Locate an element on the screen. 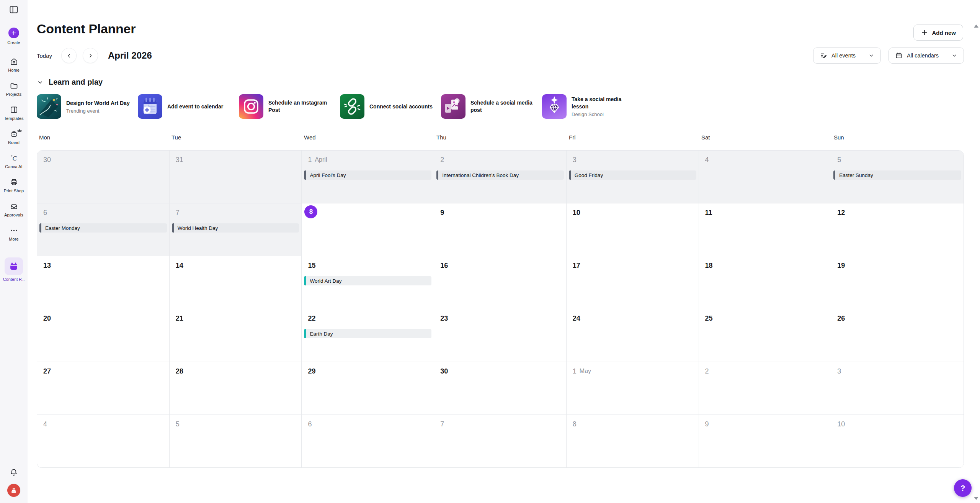 This screenshot has height=503, width=980. day-number: 30 is located at coordinates (444, 372).